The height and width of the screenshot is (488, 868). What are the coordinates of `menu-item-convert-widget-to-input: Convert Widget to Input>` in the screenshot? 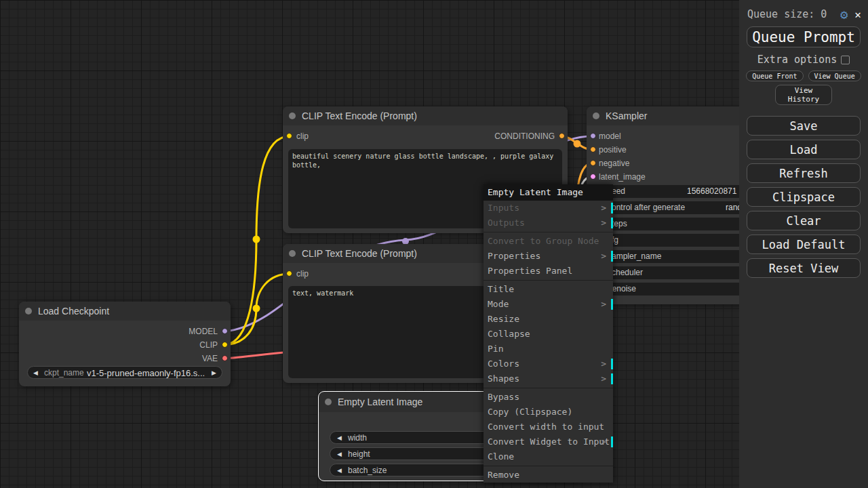 It's located at (548, 442).